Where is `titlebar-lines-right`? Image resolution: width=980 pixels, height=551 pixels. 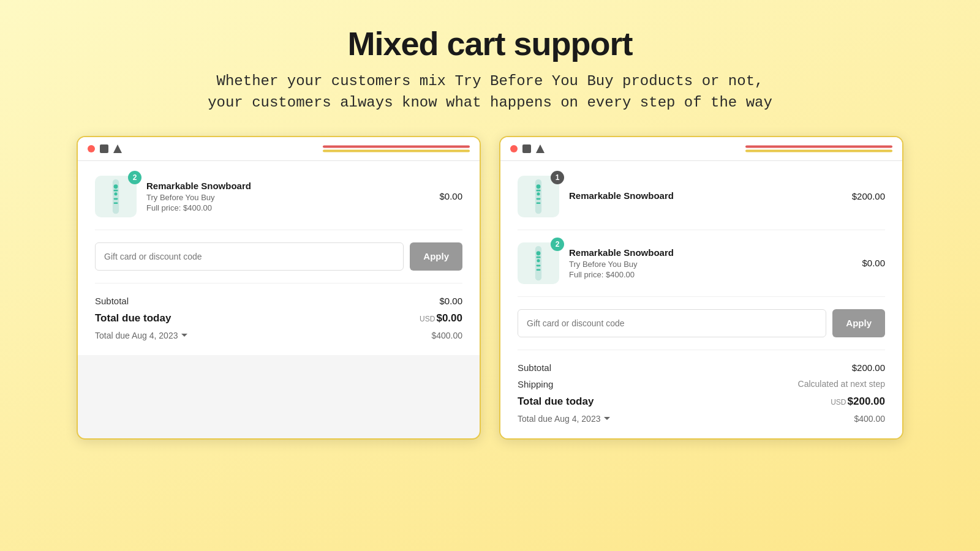 titlebar-lines-right is located at coordinates (819, 148).